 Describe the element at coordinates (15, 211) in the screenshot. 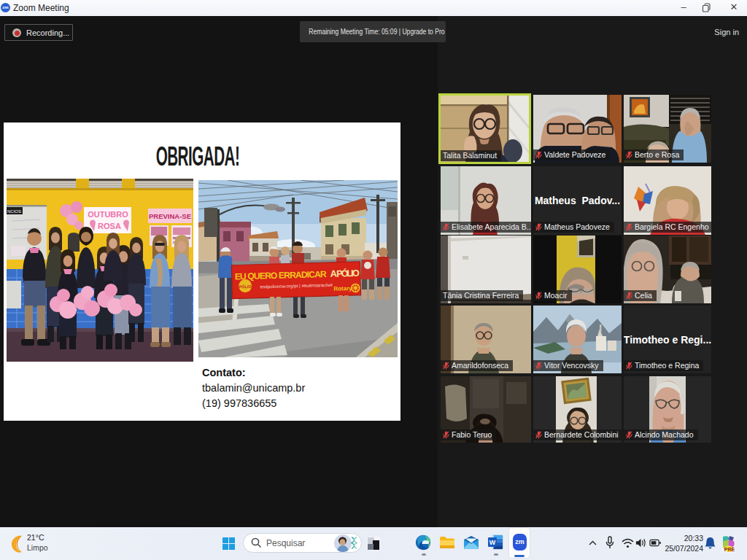

I see `svg-text: NCIOS` at that location.